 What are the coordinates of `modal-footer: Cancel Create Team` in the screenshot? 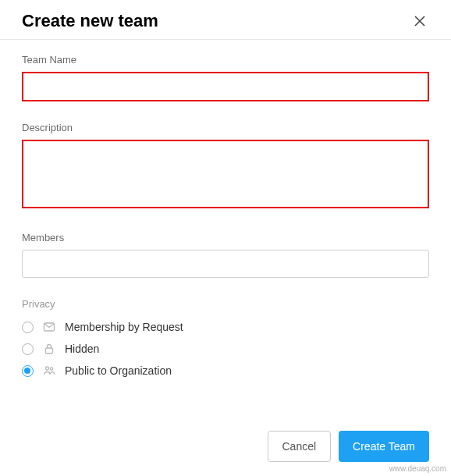 It's located at (349, 446).